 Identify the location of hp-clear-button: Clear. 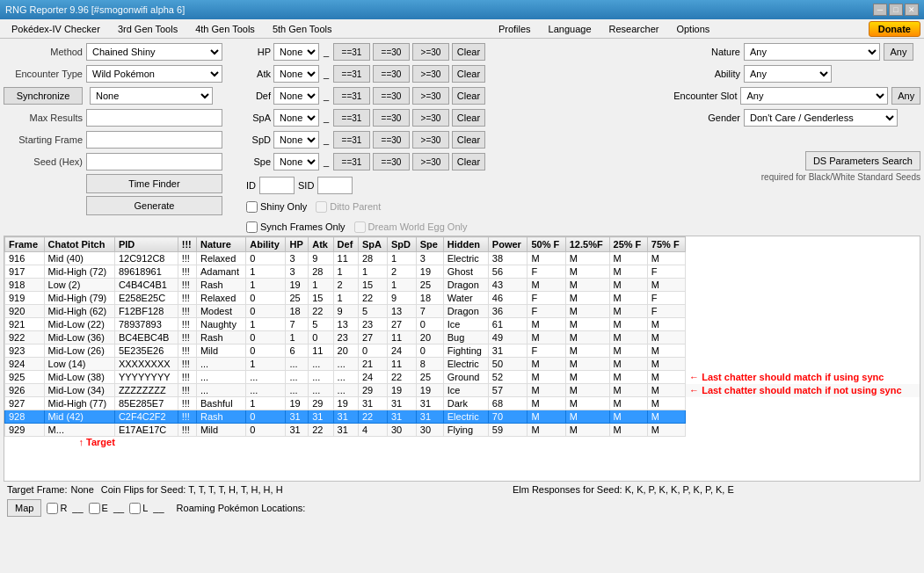
(469, 52).